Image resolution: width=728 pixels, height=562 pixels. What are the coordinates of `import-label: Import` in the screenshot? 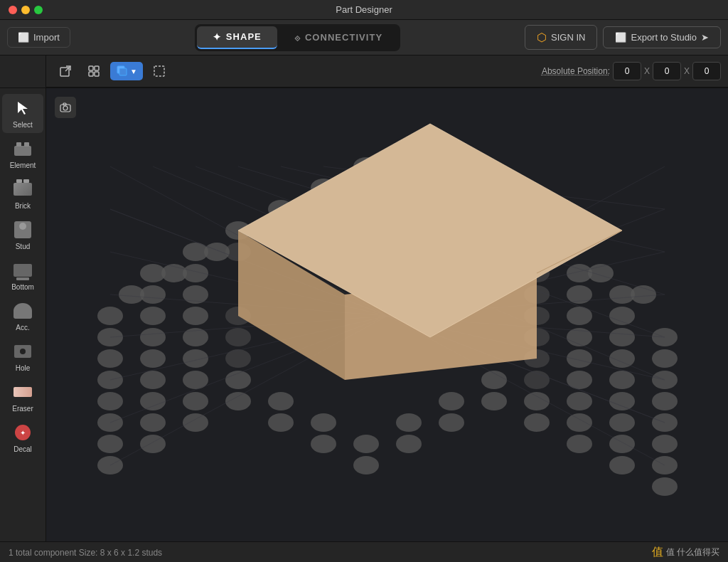 It's located at (47, 37).